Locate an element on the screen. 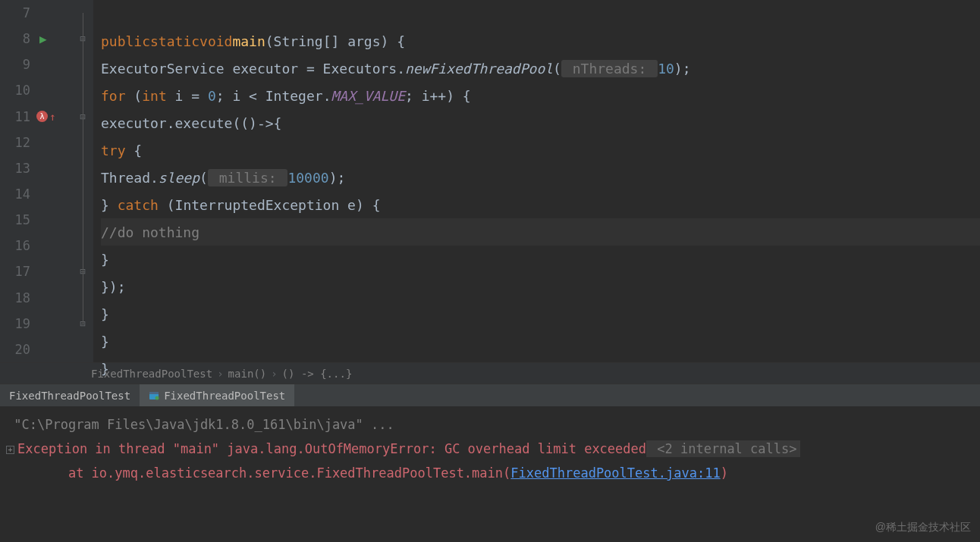 The height and width of the screenshot is (542, 980). lambda-gutter-icon: λ is located at coordinates (42, 117).